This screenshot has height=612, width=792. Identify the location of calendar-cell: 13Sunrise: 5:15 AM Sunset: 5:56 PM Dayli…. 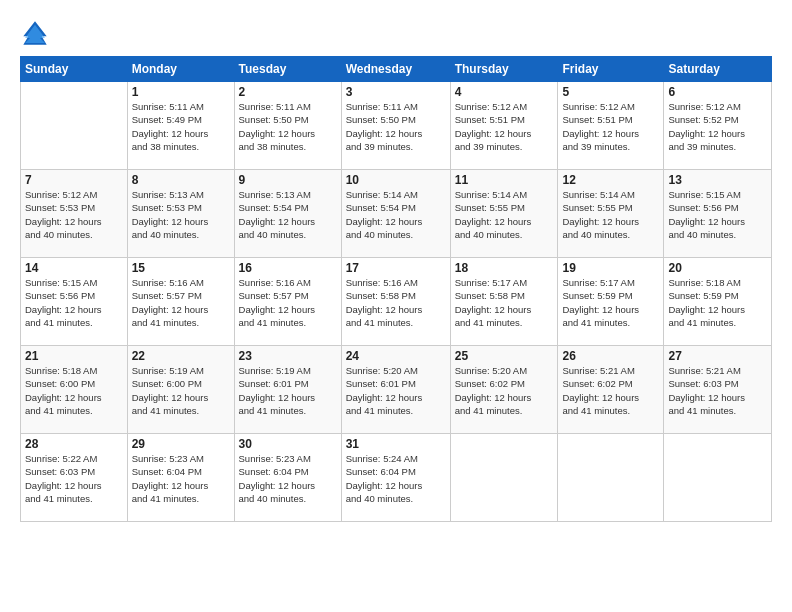
(718, 214).